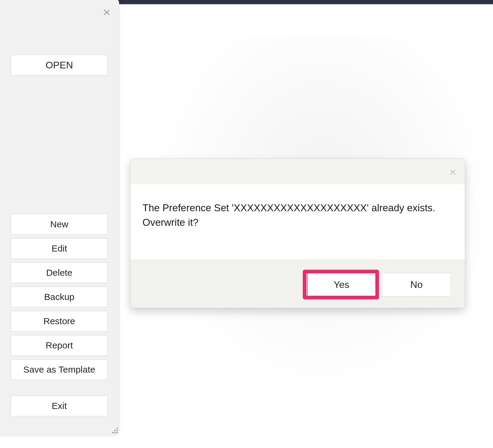 Image resolution: width=493 pixels, height=448 pixels. What do you see at coordinates (298, 284) in the screenshot?
I see `dialog-footer: Yes No` at bounding box center [298, 284].